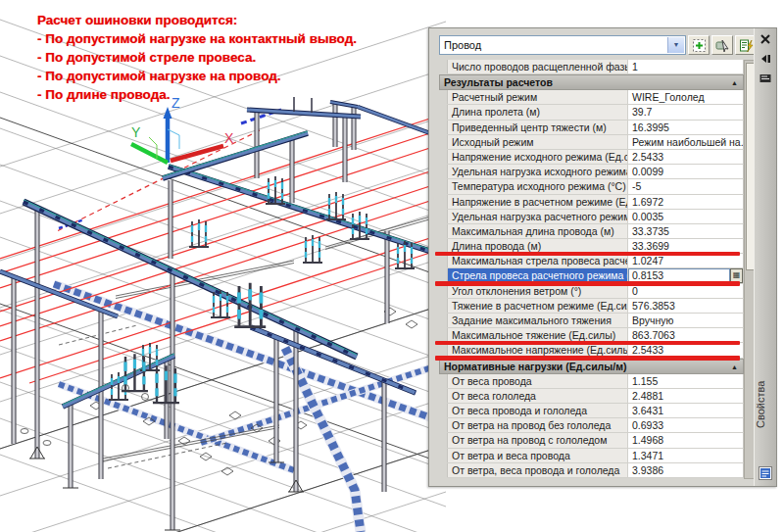 The width and height of the screenshot is (784, 532). I want to click on property-value: Режим наибольшей на..., so click(686, 142).